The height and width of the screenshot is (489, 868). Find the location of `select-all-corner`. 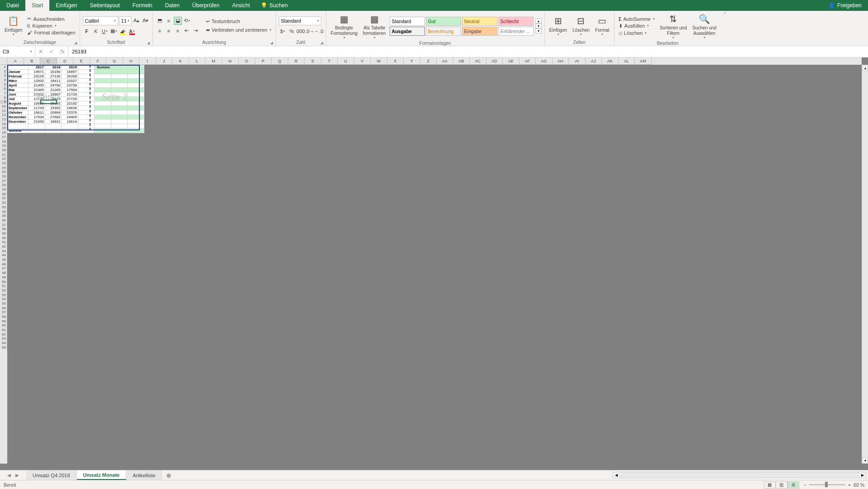

select-all-corner is located at coordinates (4, 61).